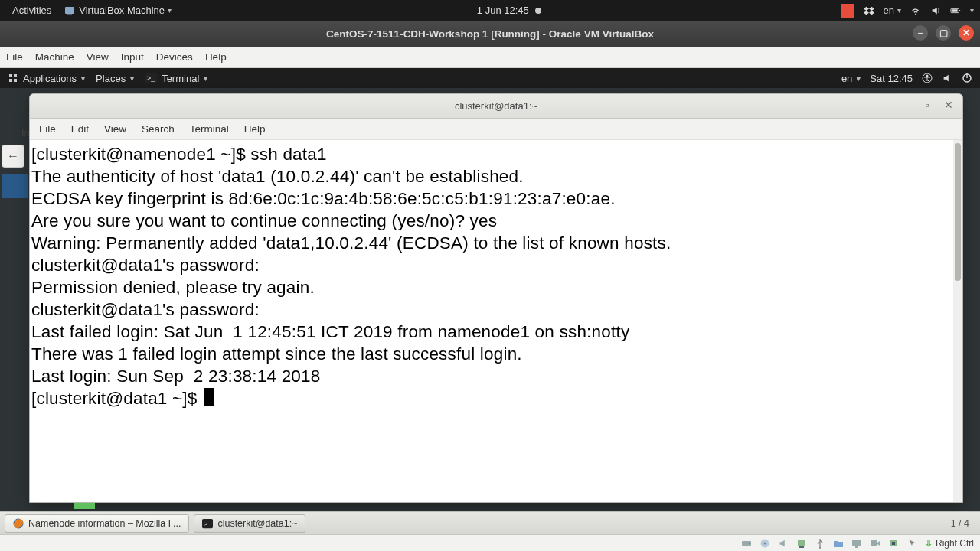  I want to click on network-adapter-icon, so click(802, 543).